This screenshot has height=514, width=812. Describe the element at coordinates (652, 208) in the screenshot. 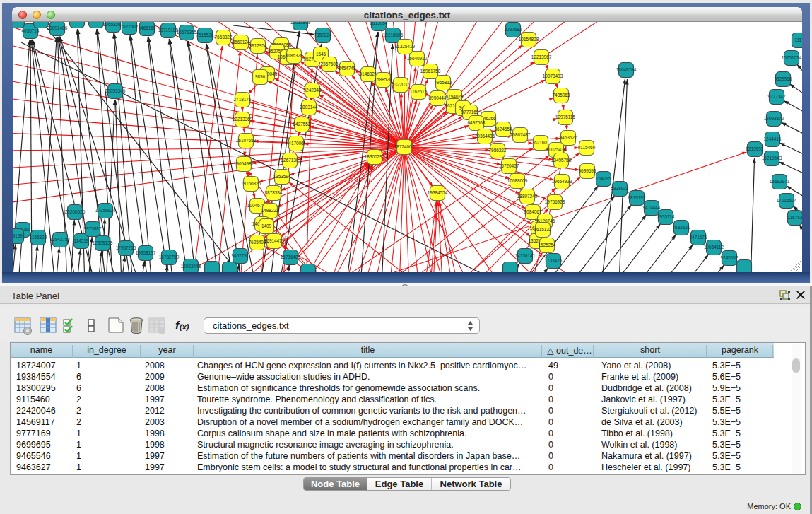

I see `svg-text: 9474444` at that location.